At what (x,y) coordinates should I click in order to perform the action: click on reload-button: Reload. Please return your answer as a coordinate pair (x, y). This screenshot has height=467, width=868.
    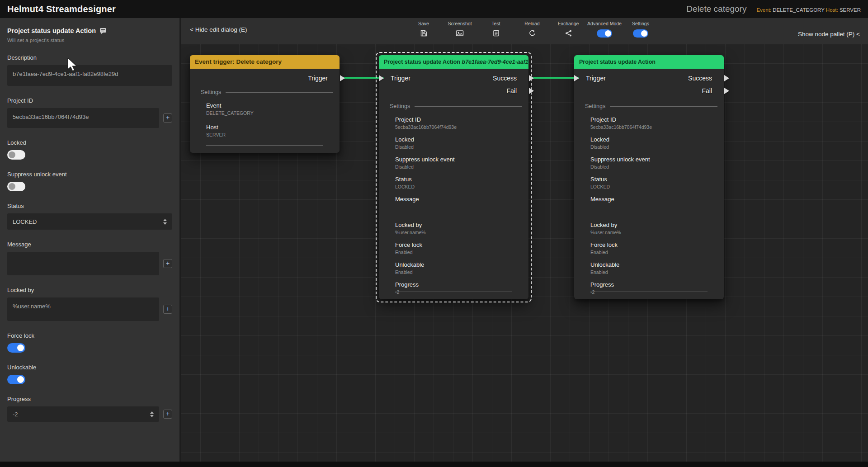
    Looking at the image, I should click on (532, 29).